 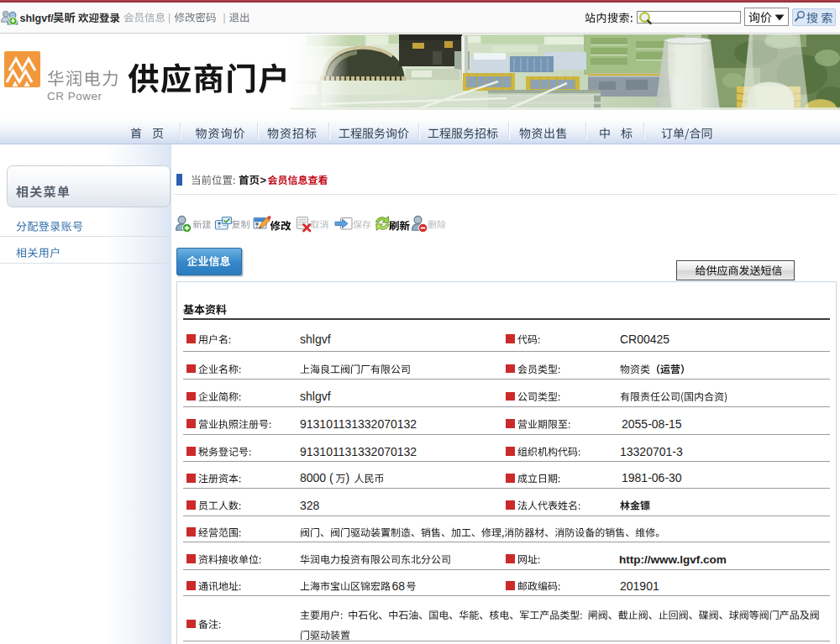 What do you see at coordinates (310, 505) in the screenshot?
I see `svg-text: 328` at bounding box center [310, 505].